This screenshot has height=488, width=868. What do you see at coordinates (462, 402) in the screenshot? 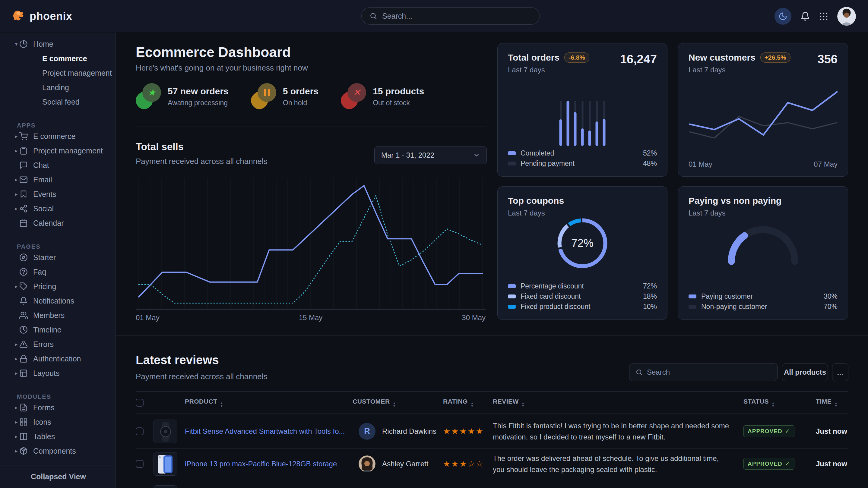
I see `col-rating: RATING▲▼` at bounding box center [462, 402].